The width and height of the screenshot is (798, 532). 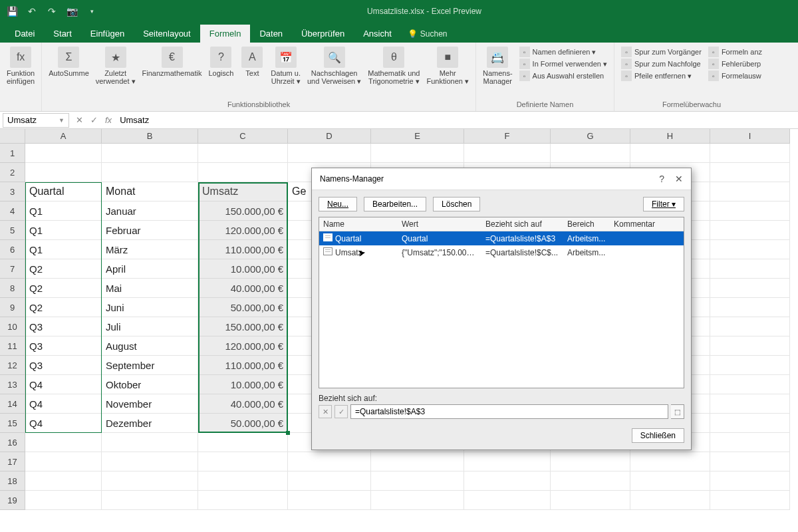 I want to click on cell-F1, so click(x=507, y=153).